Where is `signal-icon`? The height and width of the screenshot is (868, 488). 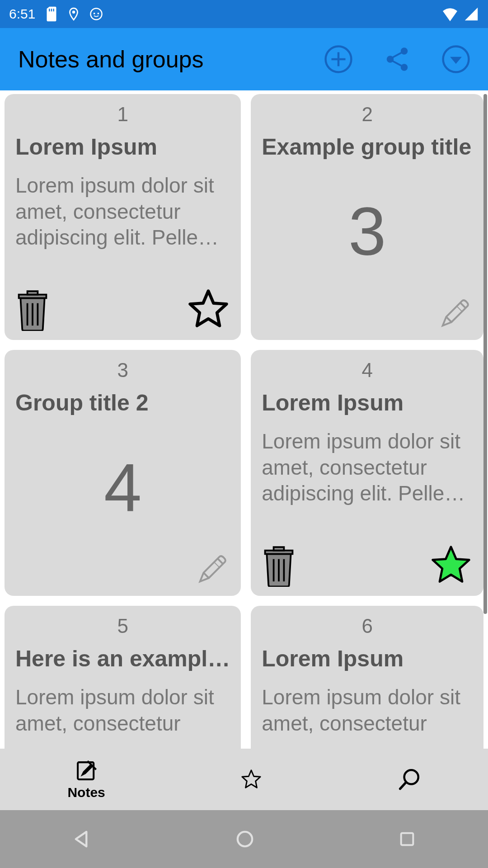 signal-icon is located at coordinates (471, 14).